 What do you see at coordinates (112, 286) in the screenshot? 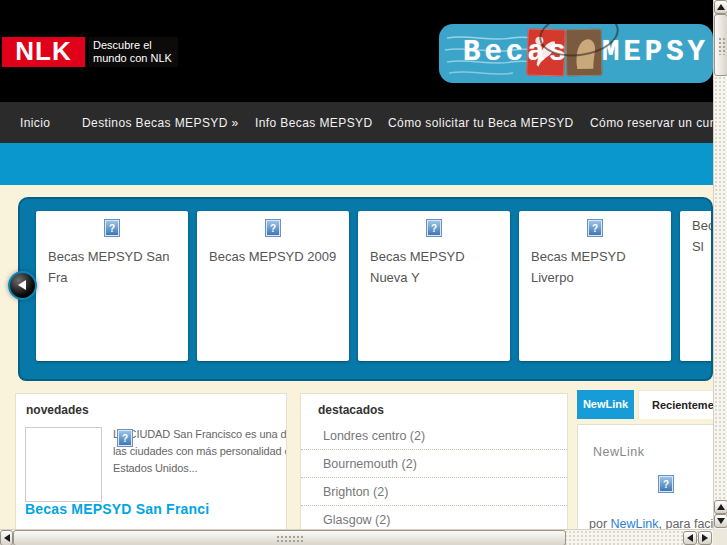
I see `carousel-card-san-francisco: ? Becas MEPSYD San Fra` at bounding box center [112, 286].